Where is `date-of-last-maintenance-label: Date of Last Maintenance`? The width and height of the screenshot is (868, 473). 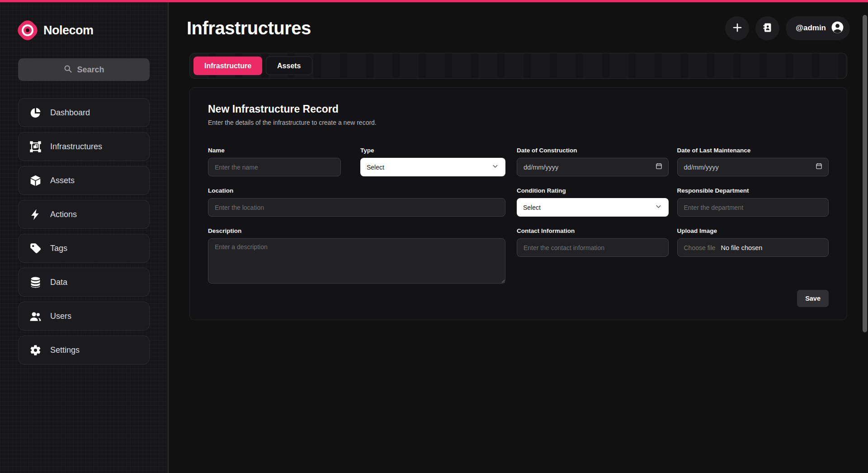
date-of-last-maintenance-label: Date of Last Maintenance is located at coordinates (753, 150).